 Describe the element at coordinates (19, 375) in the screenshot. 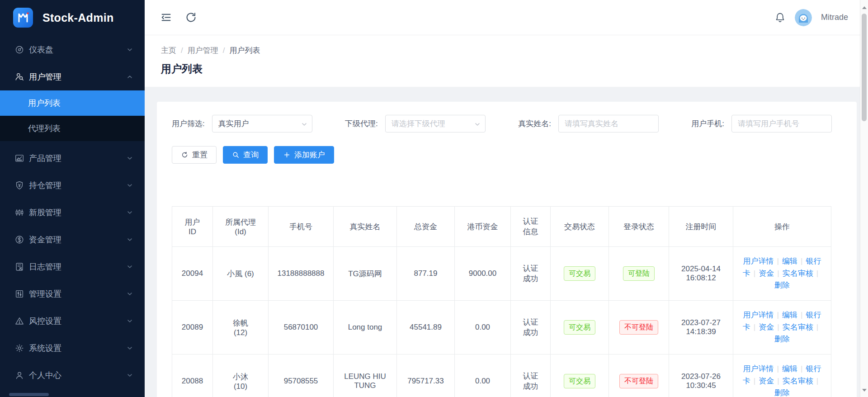

I see `person-icon` at that location.